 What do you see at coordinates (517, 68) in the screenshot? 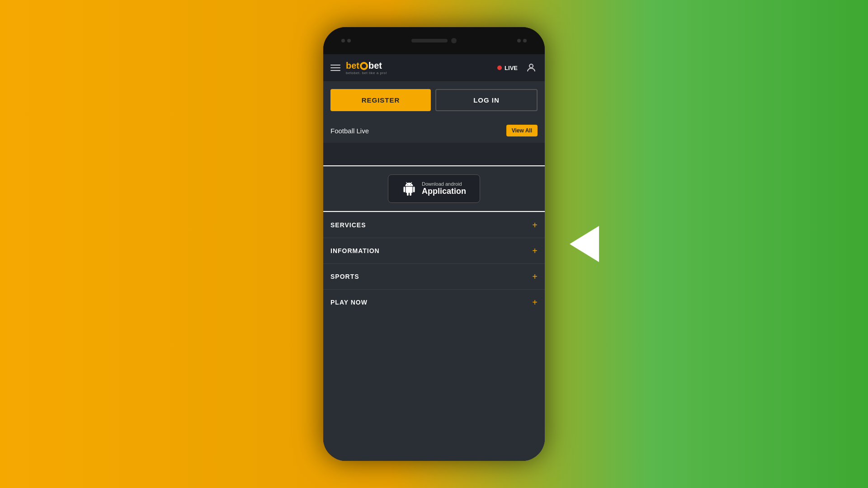
I see `header-right: LIVE` at bounding box center [517, 68].